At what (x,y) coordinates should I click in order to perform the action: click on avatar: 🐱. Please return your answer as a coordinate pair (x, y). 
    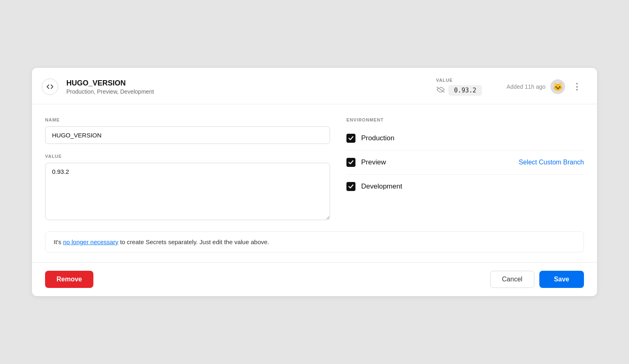
    Looking at the image, I should click on (558, 87).